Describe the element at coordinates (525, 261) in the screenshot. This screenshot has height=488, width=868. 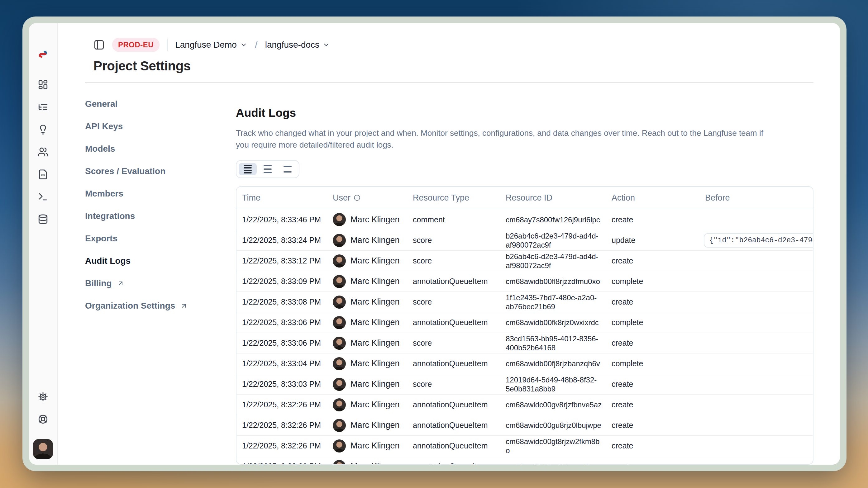
I see `table-row: 1/22/2025, 8:33:12 PM Marc Klingen score…` at that location.